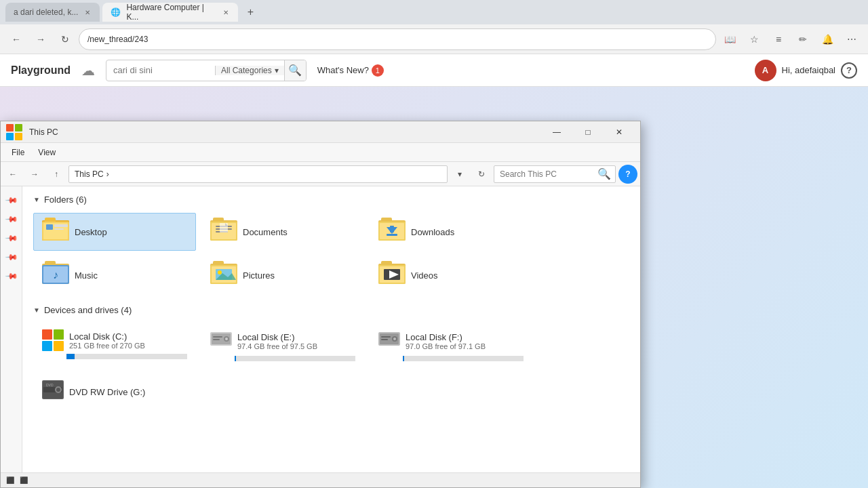 Image resolution: width=868 pixels, height=488 pixels. What do you see at coordinates (451, 232) in the screenshot?
I see `folder-downloads: Downloads` at bounding box center [451, 232].